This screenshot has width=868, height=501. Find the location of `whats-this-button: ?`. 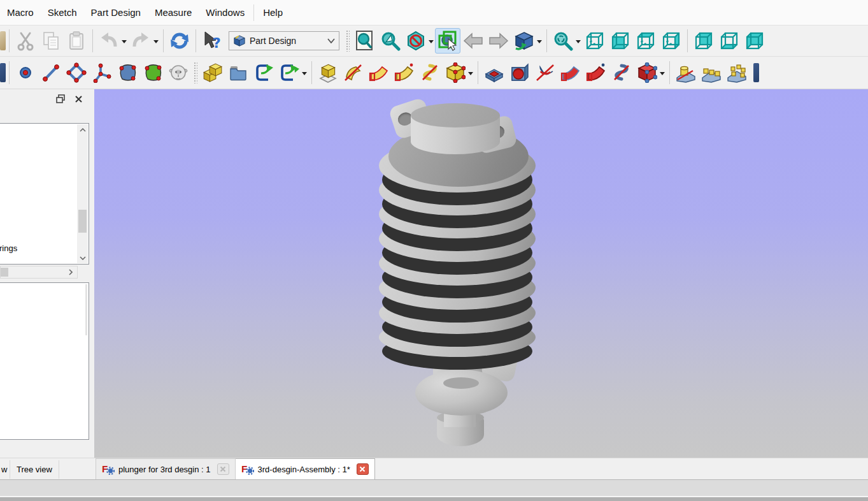

whats-this-button: ? is located at coordinates (212, 41).